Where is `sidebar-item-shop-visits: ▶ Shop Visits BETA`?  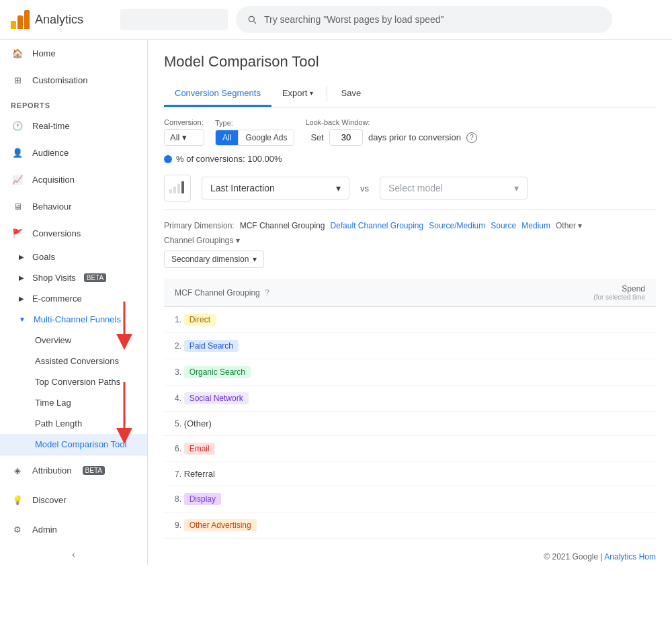
sidebar-item-shop-visits: ▶ Shop Visits BETA is located at coordinates (74, 278).